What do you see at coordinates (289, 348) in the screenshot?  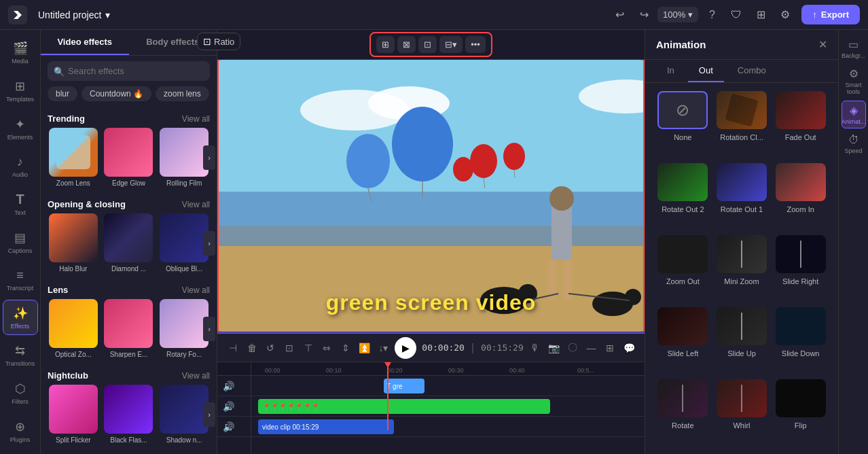 I see `timeline-crop-btn: ⊡` at bounding box center [289, 348].